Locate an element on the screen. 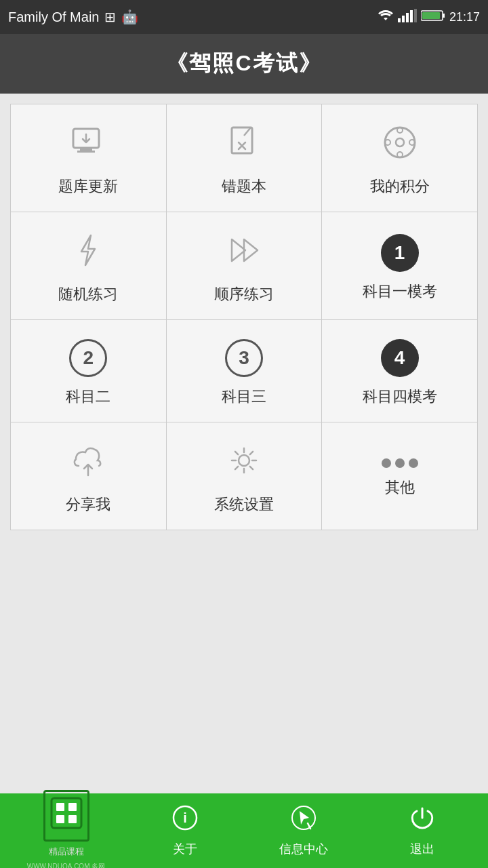  sequence-practice-label: 顺序练习 is located at coordinates (244, 294).